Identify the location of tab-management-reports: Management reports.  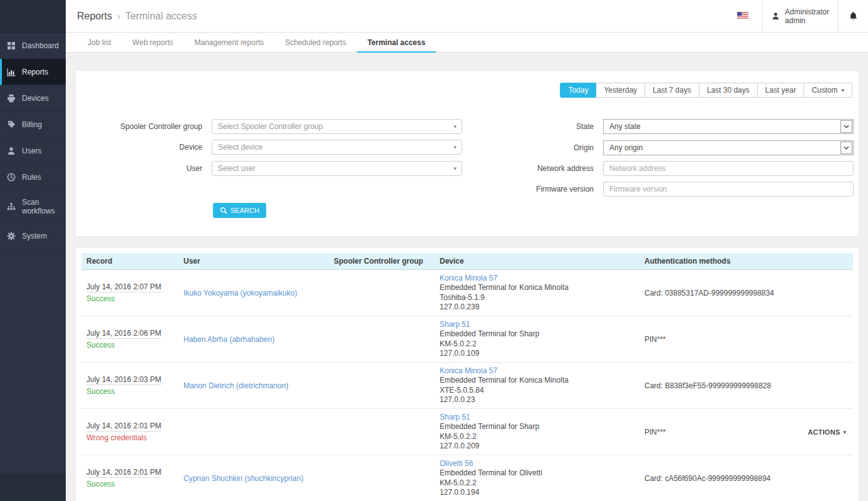
(229, 43).